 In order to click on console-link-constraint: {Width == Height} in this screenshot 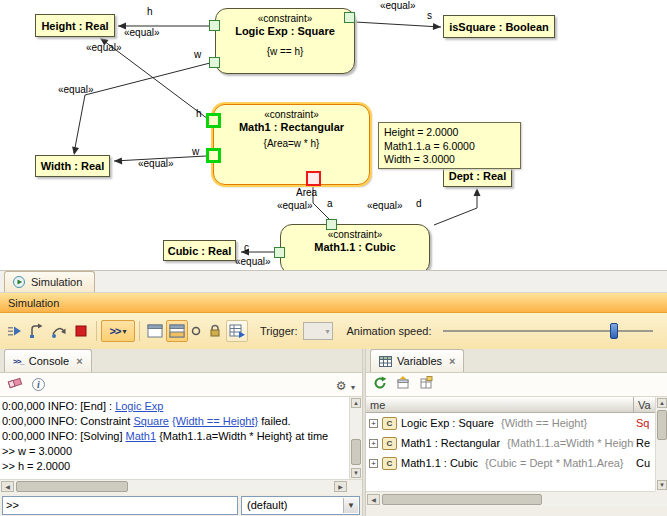, I will do `click(215, 421)`.